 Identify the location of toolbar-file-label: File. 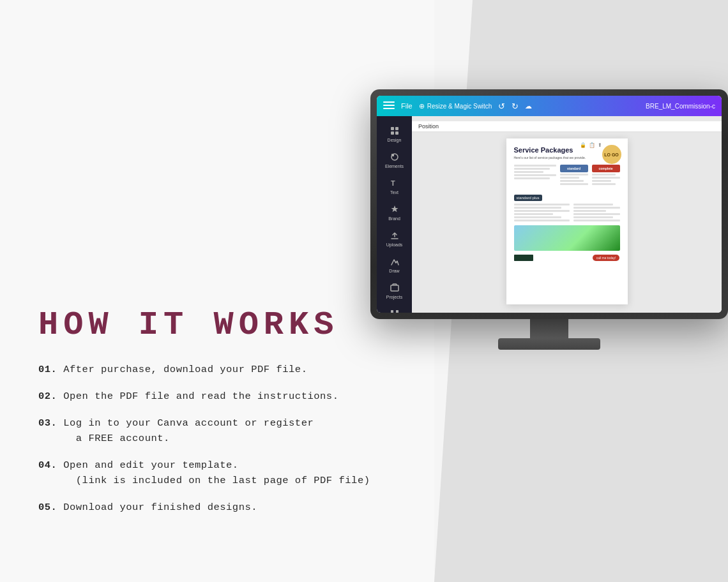
(407, 106).